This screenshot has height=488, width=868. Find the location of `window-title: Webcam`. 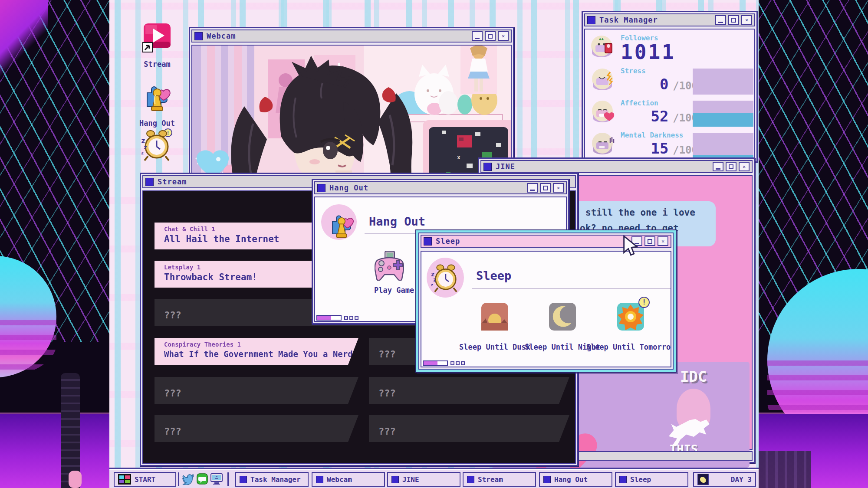

window-title: Webcam is located at coordinates (221, 36).